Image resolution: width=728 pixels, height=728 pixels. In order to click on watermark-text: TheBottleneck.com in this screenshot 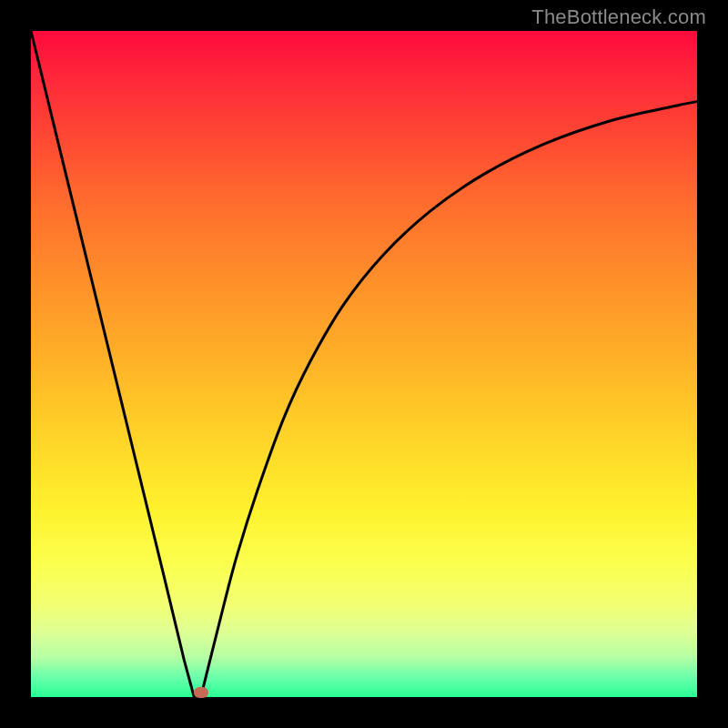, I will do `click(619, 17)`.